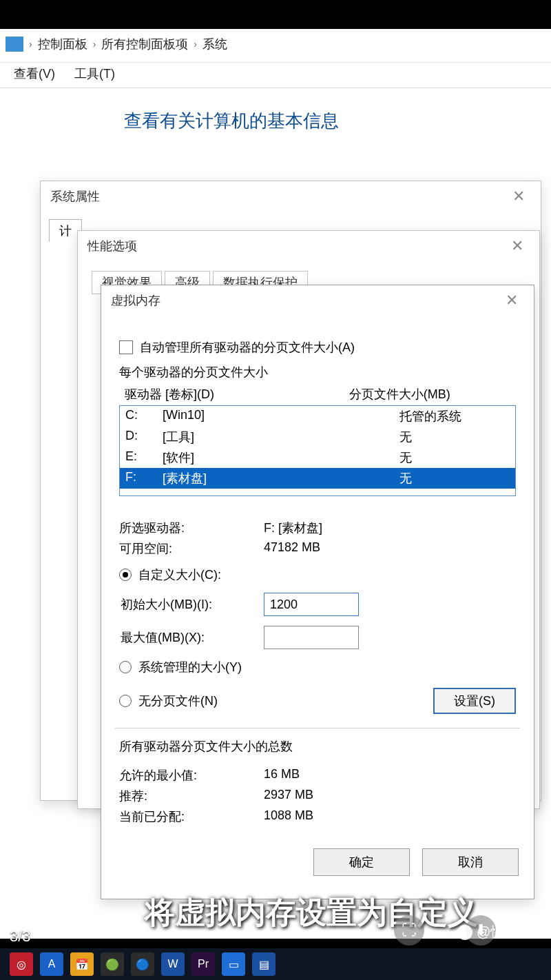 This screenshot has width=551, height=980. Describe the element at coordinates (178, 701) in the screenshot. I see `no-paging-file-label: 无分页文件(N)` at that location.